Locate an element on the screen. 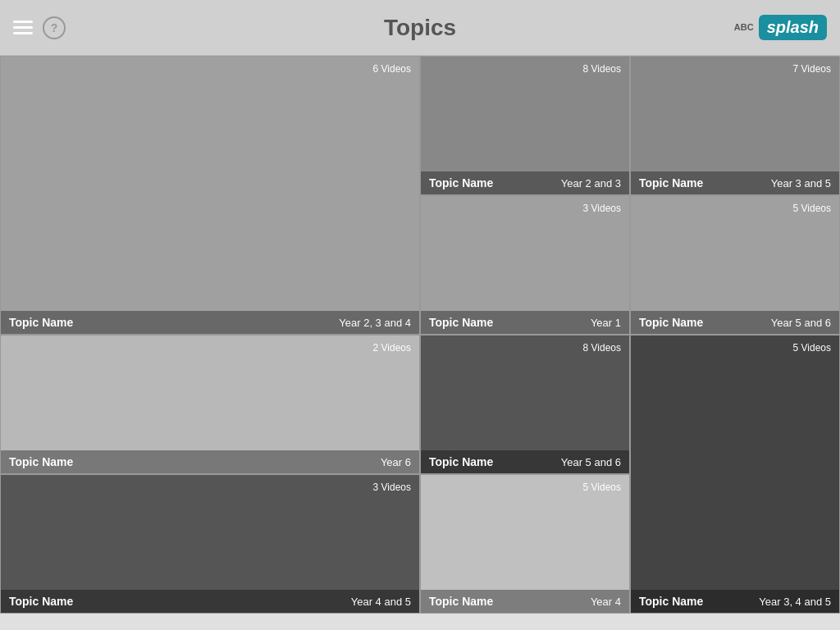 The height and width of the screenshot is (630, 840). video-count-5: 5 Videos is located at coordinates (812, 208).